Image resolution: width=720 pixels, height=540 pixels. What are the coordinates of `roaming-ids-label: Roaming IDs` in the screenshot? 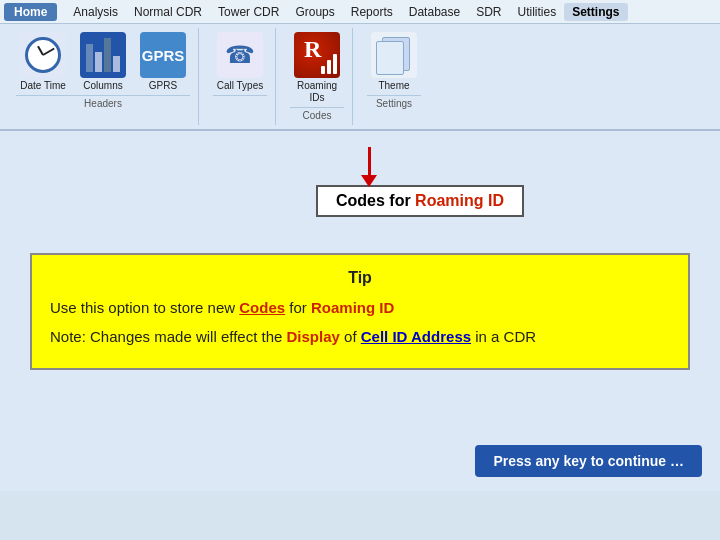 It's located at (317, 92).